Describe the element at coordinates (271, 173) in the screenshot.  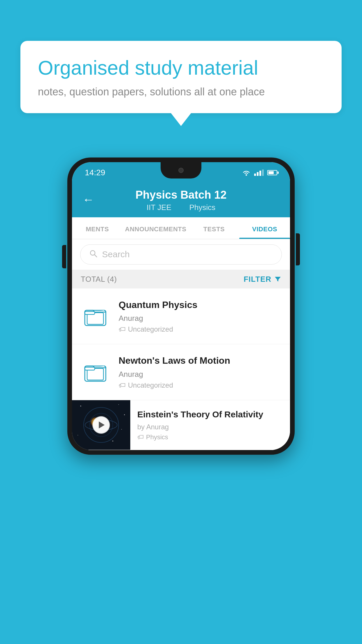
I see `battery-fill` at that location.